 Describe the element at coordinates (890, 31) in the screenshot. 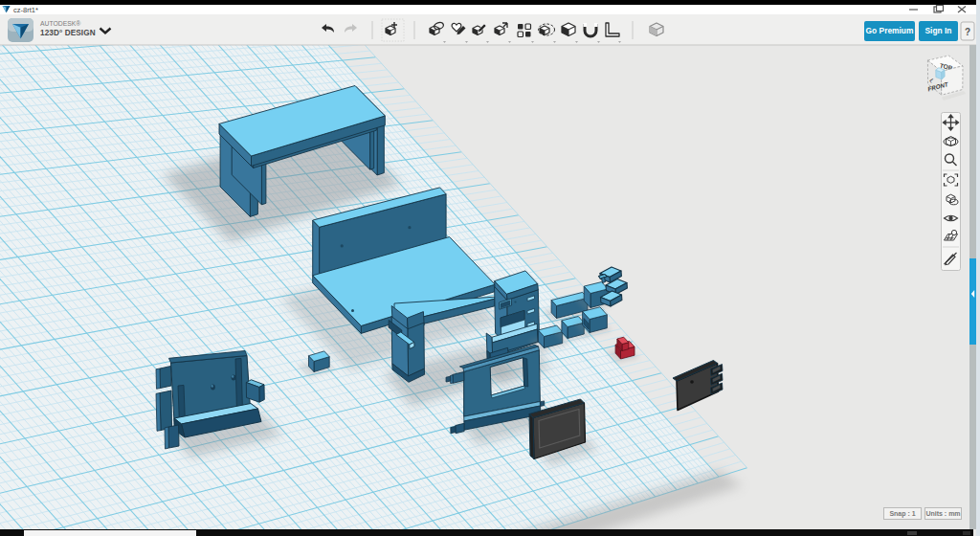

I see `svg-text: Go Premium` at that location.